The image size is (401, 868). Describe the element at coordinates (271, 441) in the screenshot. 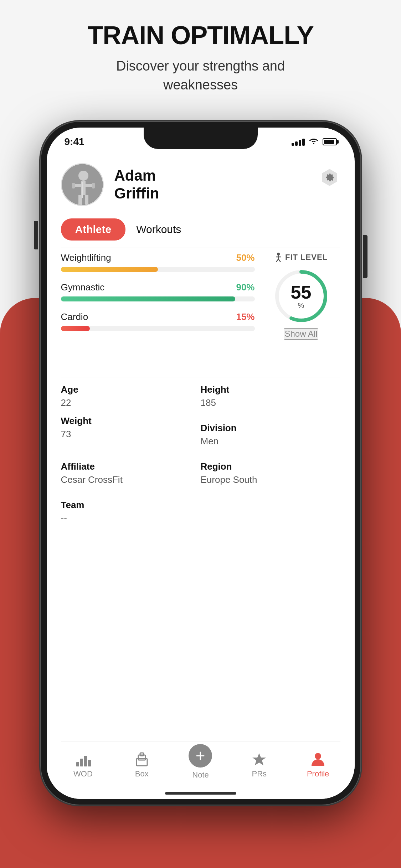

I see `division-value: Men` at that location.